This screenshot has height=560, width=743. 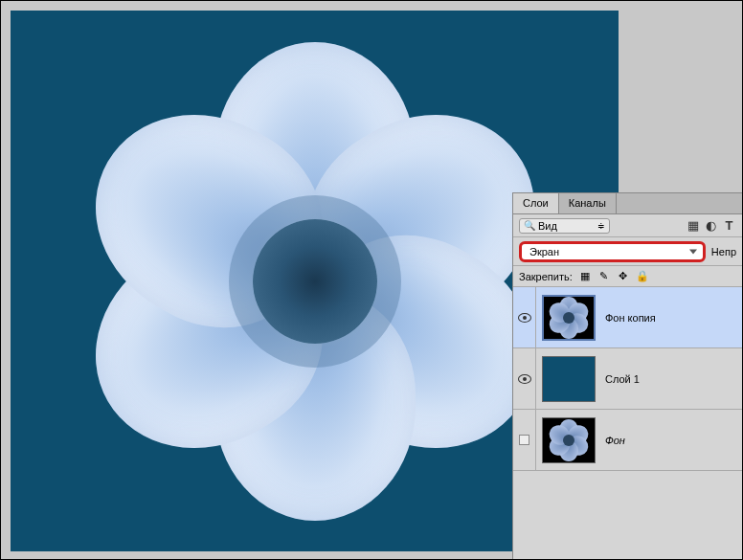 I want to click on blend-mode-value: Экран, so click(x=544, y=252).